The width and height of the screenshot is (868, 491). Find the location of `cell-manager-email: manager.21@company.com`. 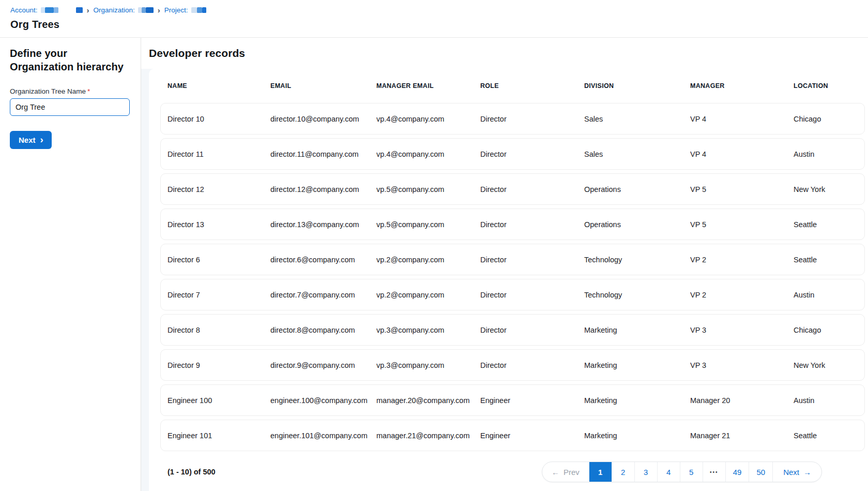

cell-manager-email: manager.21@company.com is located at coordinates (428, 436).